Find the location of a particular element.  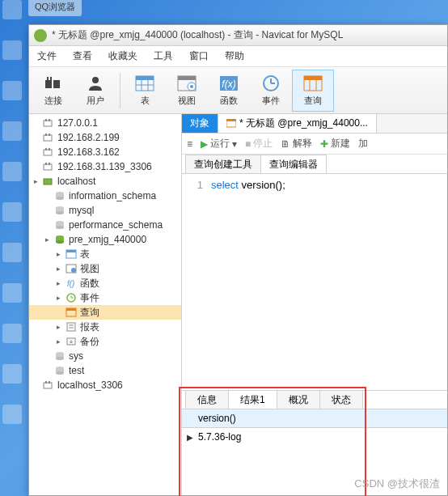

load-button: 加 is located at coordinates (363, 144).